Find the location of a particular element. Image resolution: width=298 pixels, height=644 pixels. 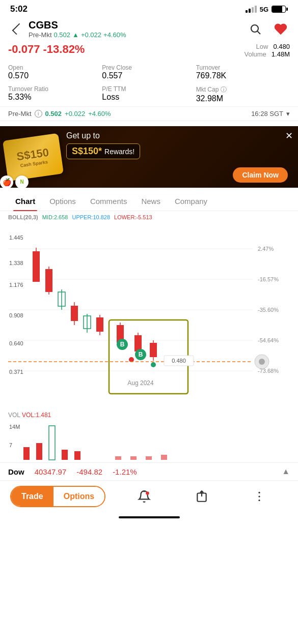

stat-turnover-ratio-label: Turnover Ratio is located at coordinates (55, 89).